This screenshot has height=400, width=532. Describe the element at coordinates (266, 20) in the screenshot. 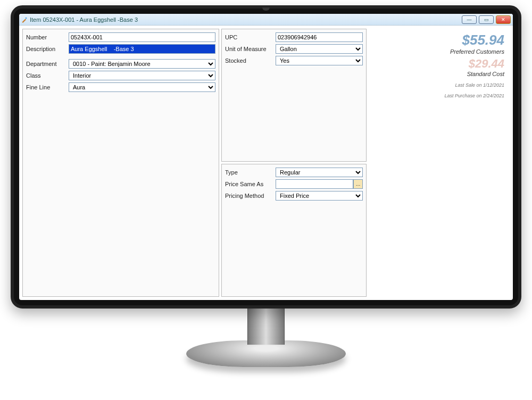

I see `window-titlebar: Item 05243X-001 - Aura Eggshell -Base 3 …` at that location.